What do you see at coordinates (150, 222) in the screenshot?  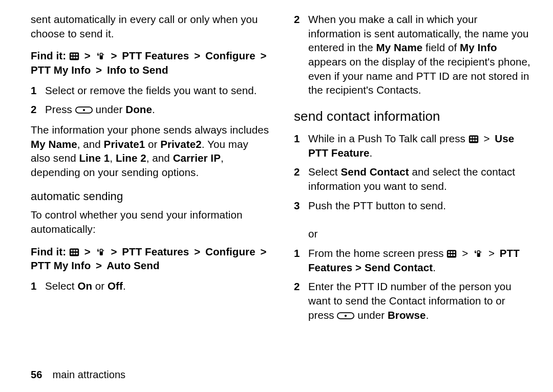 I see `auto-intro-paragraph: To control whether you send your informa…` at bounding box center [150, 222].